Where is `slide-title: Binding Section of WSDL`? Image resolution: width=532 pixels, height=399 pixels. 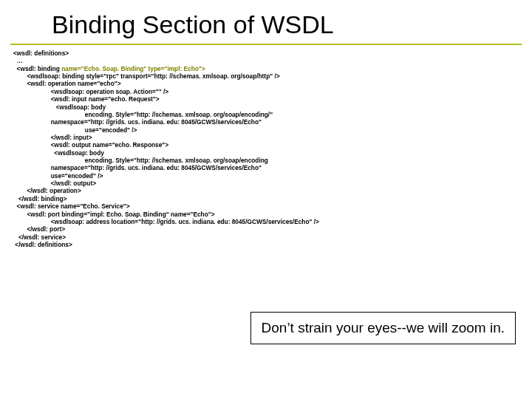 slide-title: Binding Section of WSDL is located at coordinates (266, 22).